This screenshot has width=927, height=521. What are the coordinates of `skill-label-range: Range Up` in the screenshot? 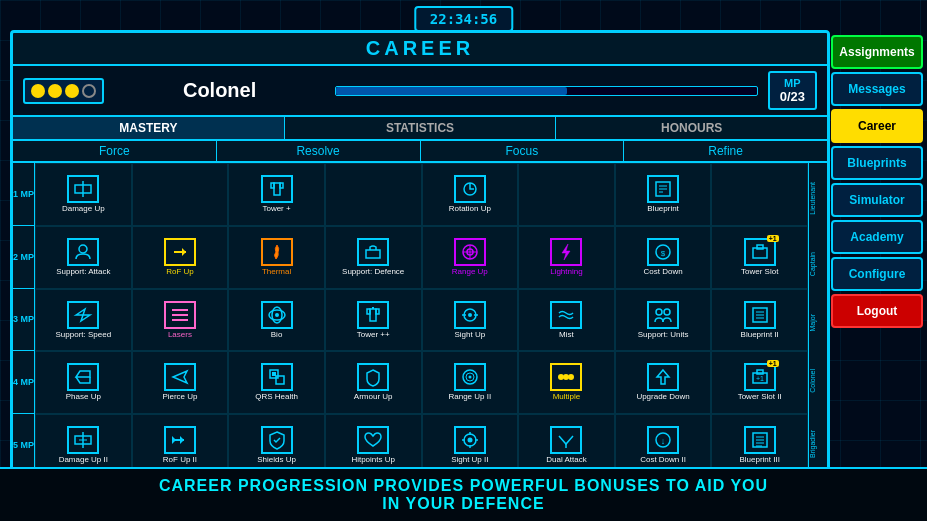 It's located at (470, 272).